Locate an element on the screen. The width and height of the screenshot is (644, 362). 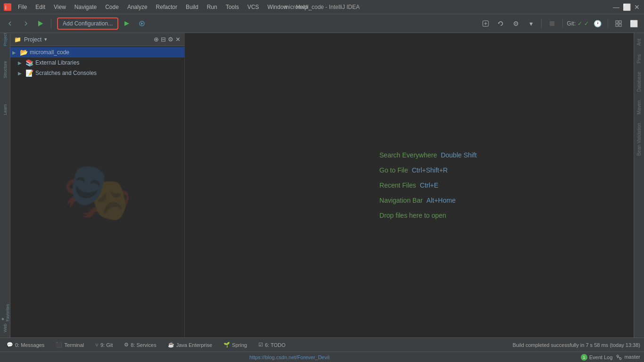
right-panel-ant: Ant is located at coordinates (639, 42).